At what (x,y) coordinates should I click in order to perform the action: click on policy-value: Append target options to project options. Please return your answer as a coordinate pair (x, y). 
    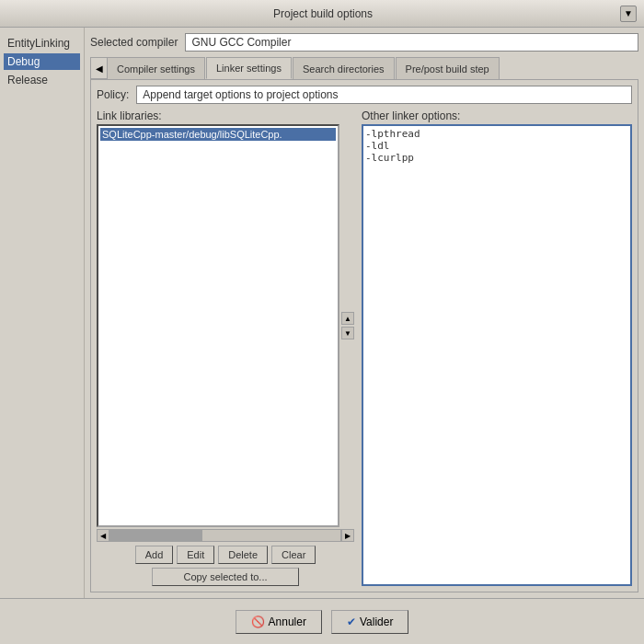
    Looking at the image, I should click on (385, 95).